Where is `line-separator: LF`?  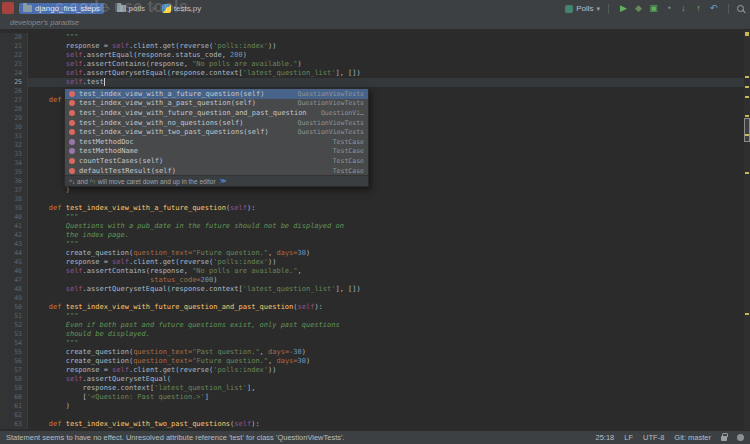
line-separator: LF is located at coordinates (628, 438).